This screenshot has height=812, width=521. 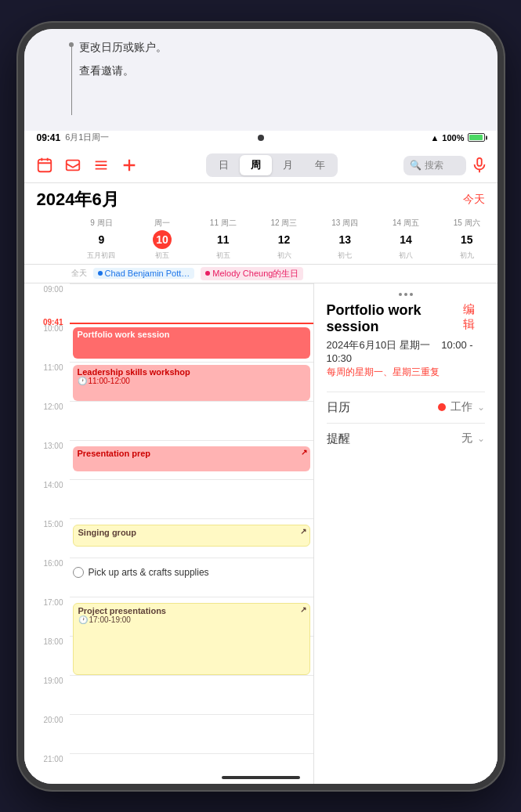 What do you see at coordinates (320, 165) in the screenshot?
I see `tab-year: 年` at bounding box center [320, 165].